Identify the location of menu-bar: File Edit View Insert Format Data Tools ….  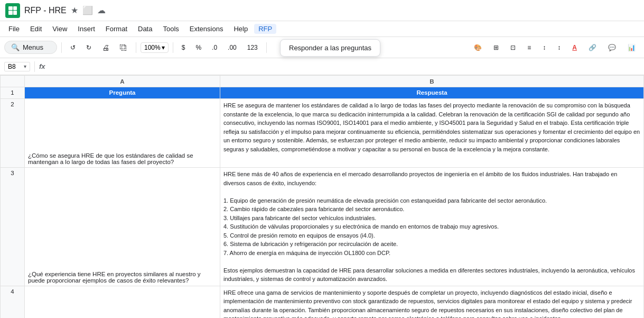
(322, 29).